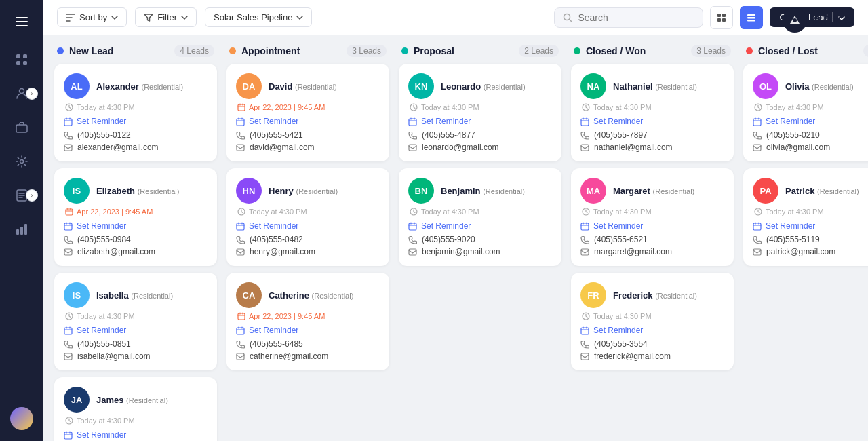 The width and height of the screenshot is (868, 441). What do you see at coordinates (810, 135) in the screenshot?
I see `card-phone: (405)555-0210` at bounding box center [810, 135].